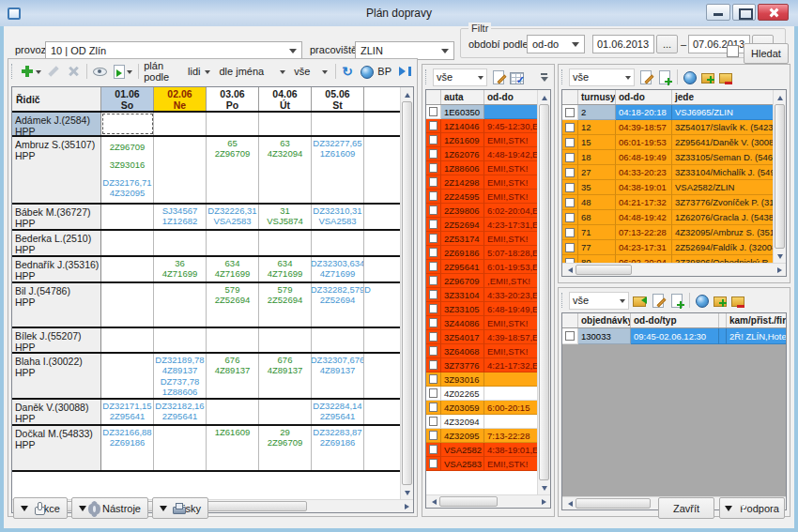 The image size is (798, 532). Describe the element at coordinates (482, 310) in the screenshot. I see `car-row: 3Z331056:48-19:49,EM` at that location.